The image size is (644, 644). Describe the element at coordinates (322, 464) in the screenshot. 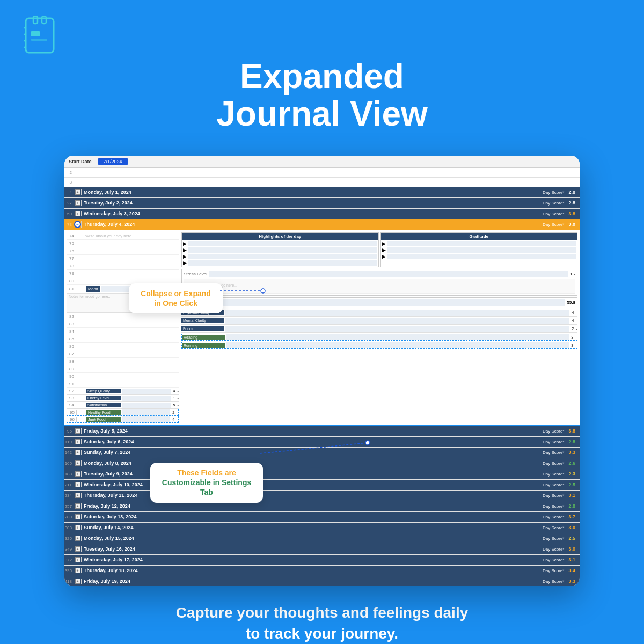

I see `day-row: 165 + Monday, July 8, 2024Day Score*2.6` at that location.